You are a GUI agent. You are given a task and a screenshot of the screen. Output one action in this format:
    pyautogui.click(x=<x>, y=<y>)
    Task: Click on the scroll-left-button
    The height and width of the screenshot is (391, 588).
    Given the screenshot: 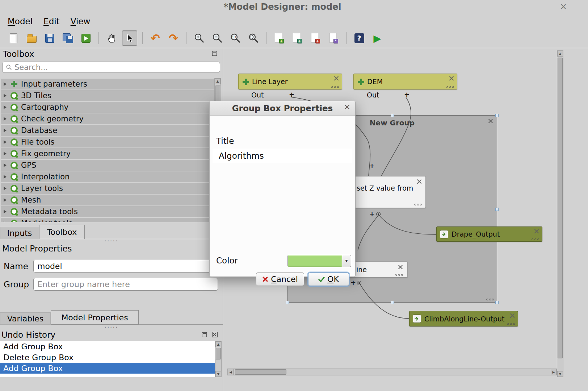 What is the action you would take?
    pyautogui.click(x=231, y=372)
    